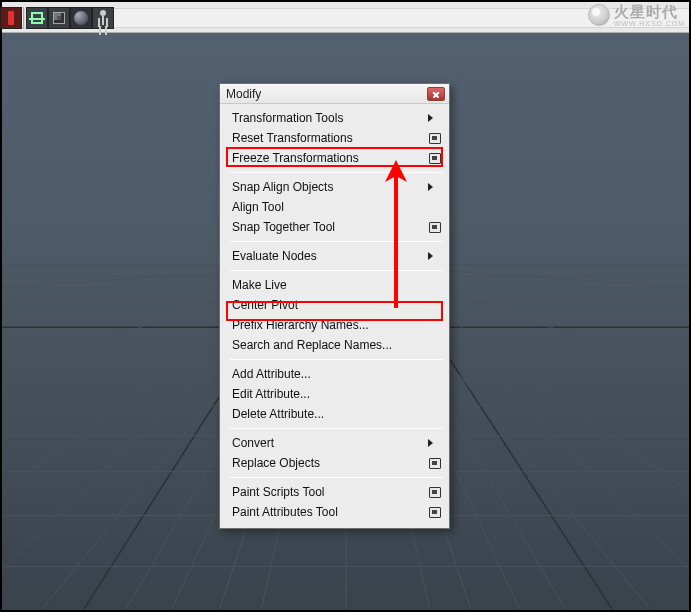 Image resolution: width=691 pixels, height=612 pixels. What do you see at coordinates (338, 305) in the screenshot?
I see `menu-item-label: Center Pivot` at bounding box center [338, 305].